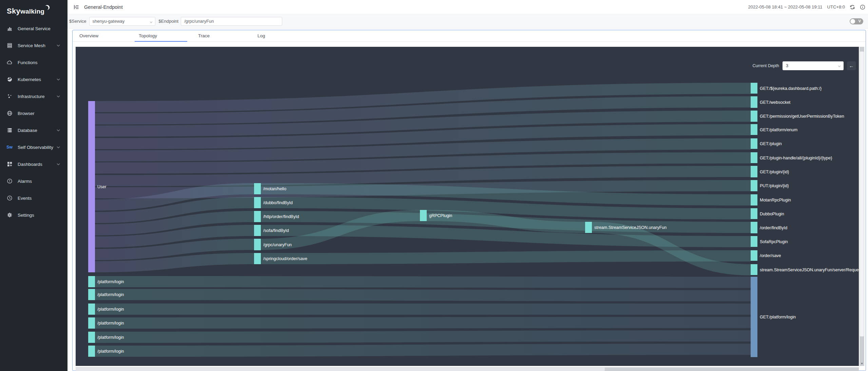 This screenshot has height=371, width=868. What do you see at coordinates (754, 270) in the screenshot?
I see `sankey-node-stream-streamservicejson-unaryfun-server-reque` at bounding box center [754, 270].